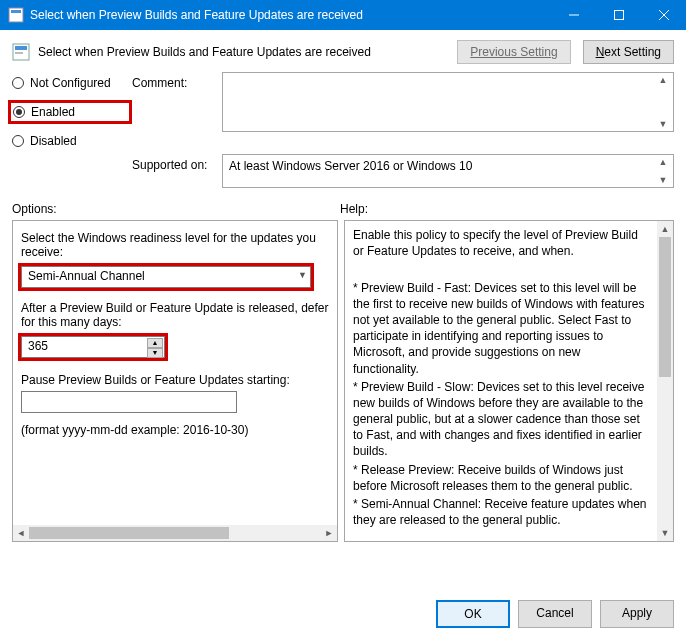 The width and height of the screenshot is (686, 636). I want to click on chevron-down-icon: ▼, so click(302, 275).